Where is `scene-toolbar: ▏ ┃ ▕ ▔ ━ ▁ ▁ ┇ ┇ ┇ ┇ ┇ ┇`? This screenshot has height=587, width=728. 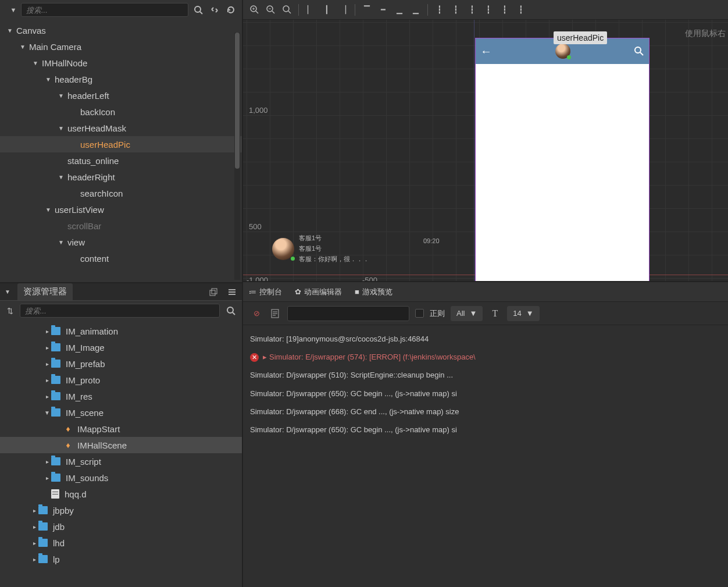
scene-toolbar: ▏ ┃ ▕ ▔ ━ ▁ ▁ ┇ ┇ ┇ ┇ ┇ ┇ is located at coordinates (486, 10).